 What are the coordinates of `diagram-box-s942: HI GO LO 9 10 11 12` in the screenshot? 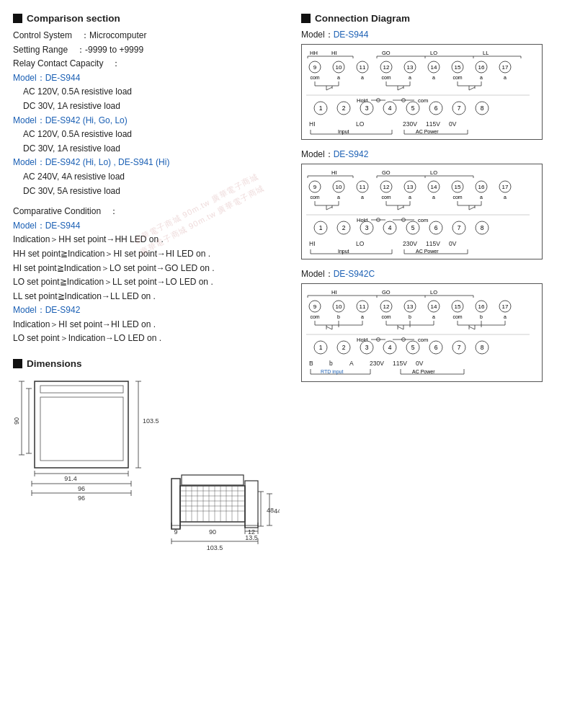 It's located at (422, 212).